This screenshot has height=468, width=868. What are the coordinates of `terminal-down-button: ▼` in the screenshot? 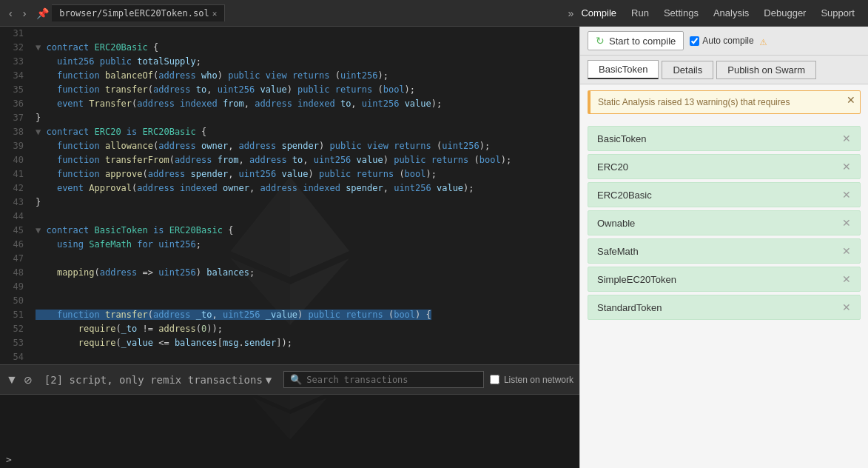 It's located at (12, 380).